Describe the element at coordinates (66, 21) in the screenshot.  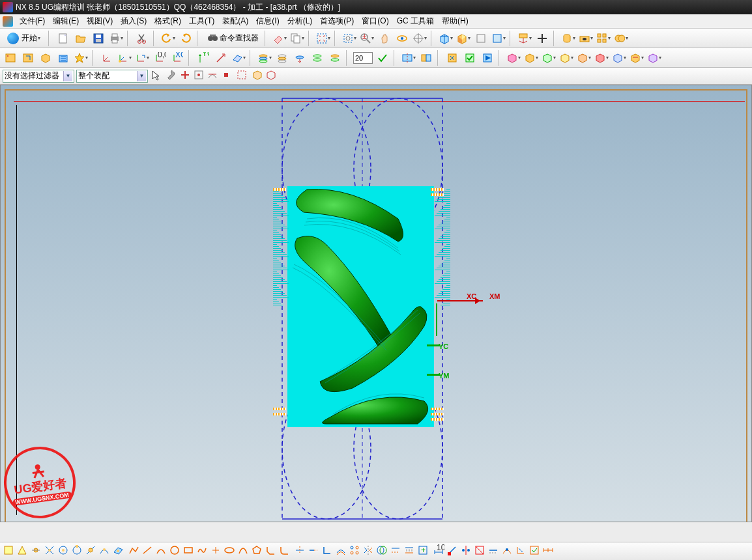
I see `menu-edit: 编辑(E)` at that location.